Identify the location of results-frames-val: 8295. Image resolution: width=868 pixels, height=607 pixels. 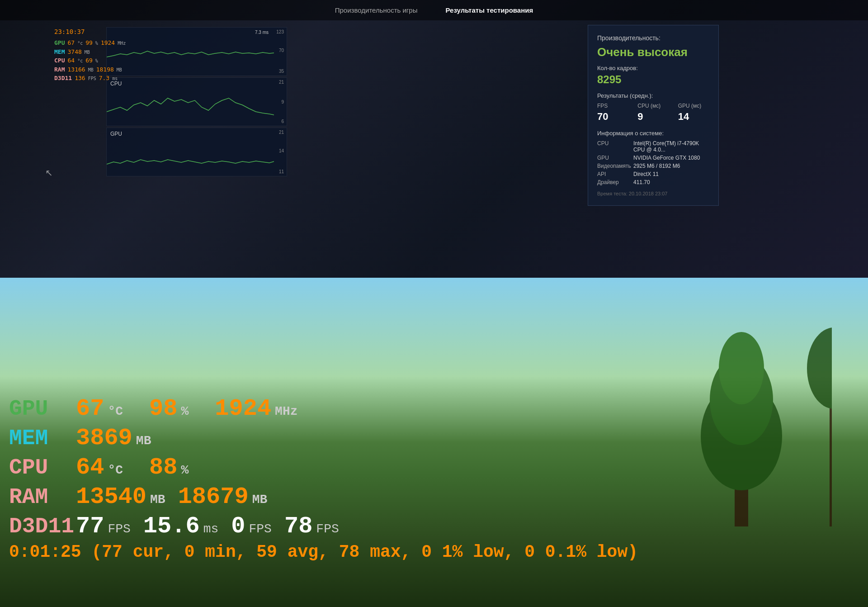
(653, 80).